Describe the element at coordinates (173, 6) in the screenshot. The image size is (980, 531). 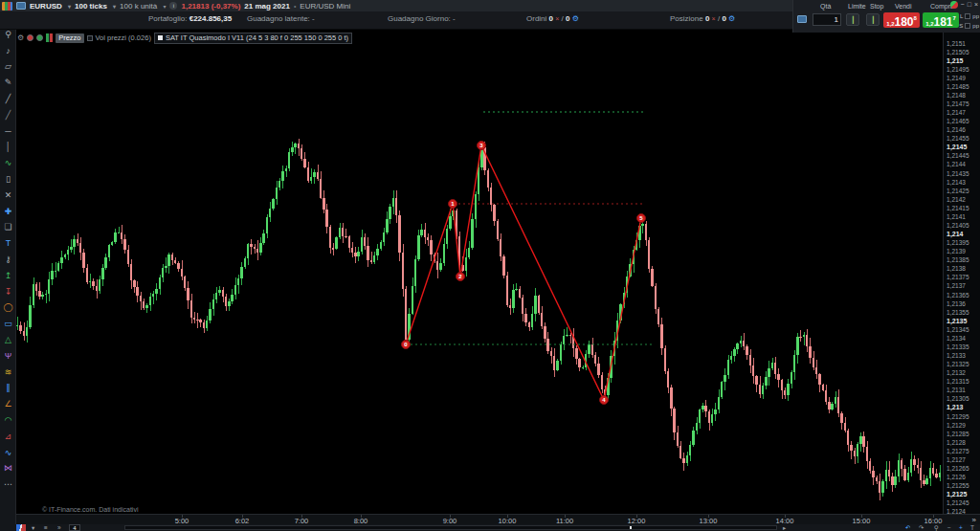
I see `info-icon: i` at that location.